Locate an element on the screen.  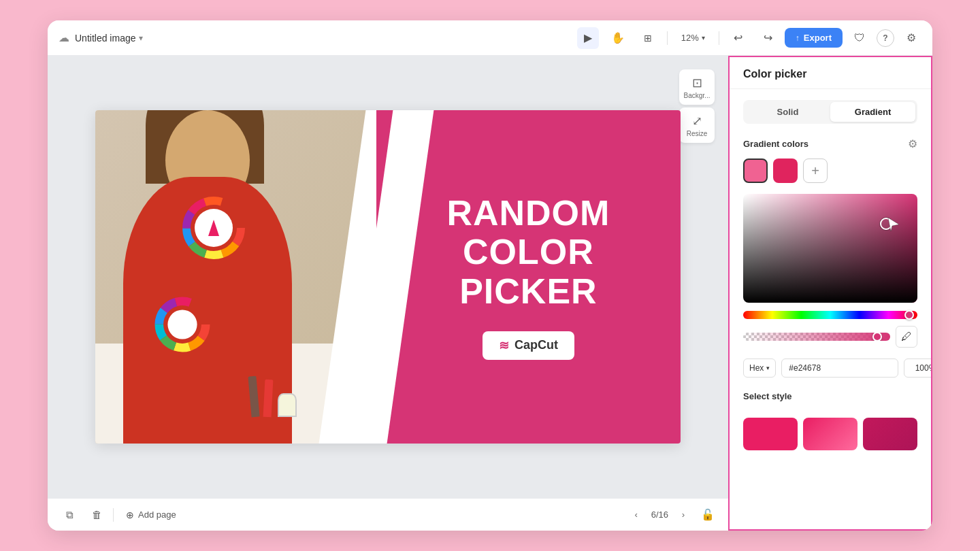
alpha-thumb is located at coordinates (877, 337).